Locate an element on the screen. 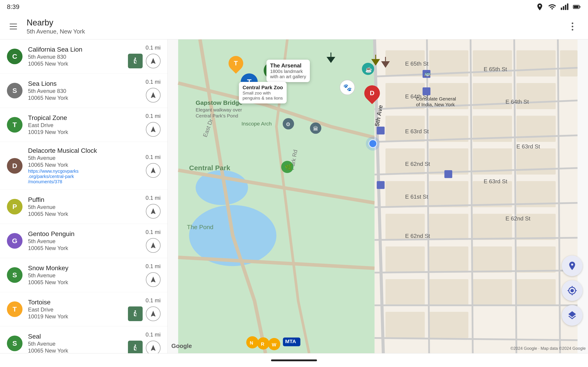 The image size is (588, 367). map-pin-red-d: D is located at coordinates (372, 93).